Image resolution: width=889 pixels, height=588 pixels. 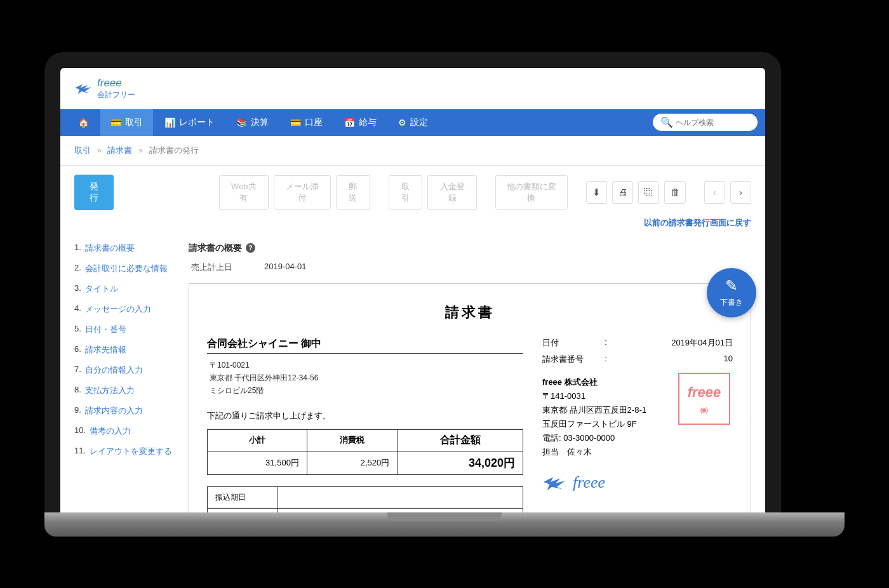 I want to click on mail-attach-button: メール添付, so click(x=302, y=192).